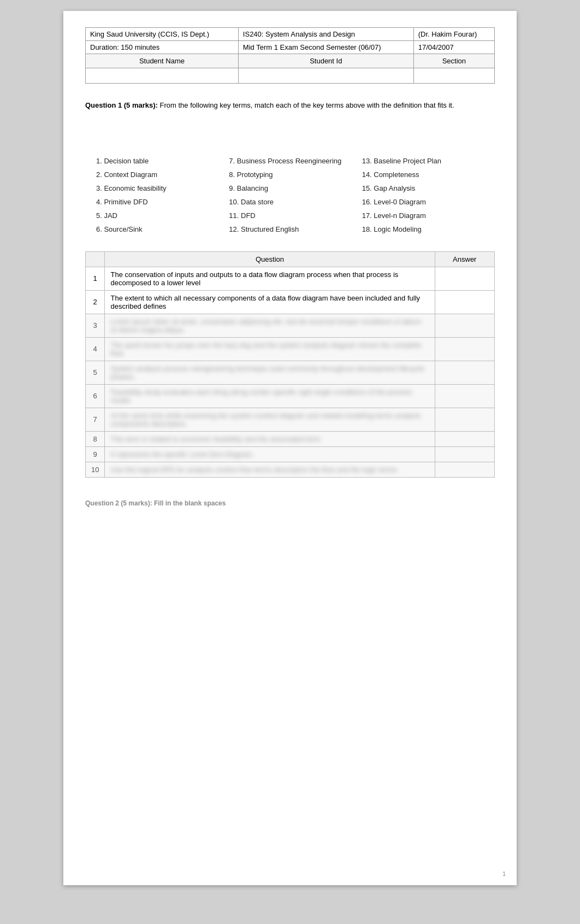 Image resolution: width=580 pixels, height=924 pixels. I want to click on col-question-header: Question, so click(270, 259).